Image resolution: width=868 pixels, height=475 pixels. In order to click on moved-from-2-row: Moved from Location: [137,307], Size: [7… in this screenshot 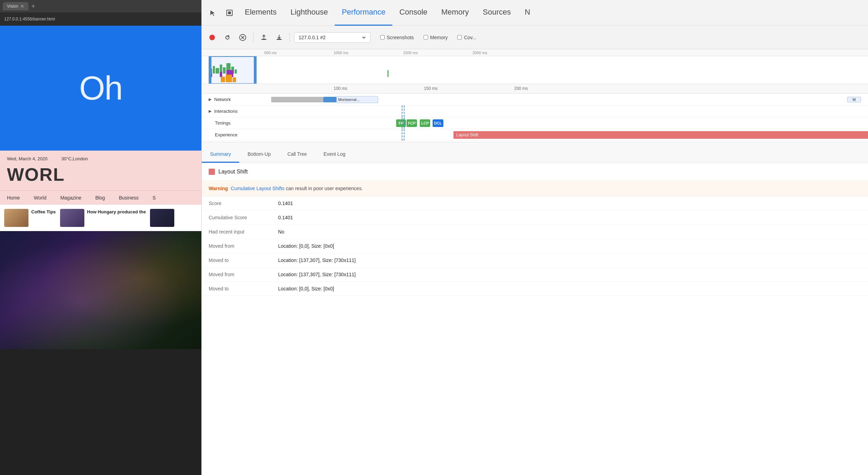, I will do `click(535, 275)`.